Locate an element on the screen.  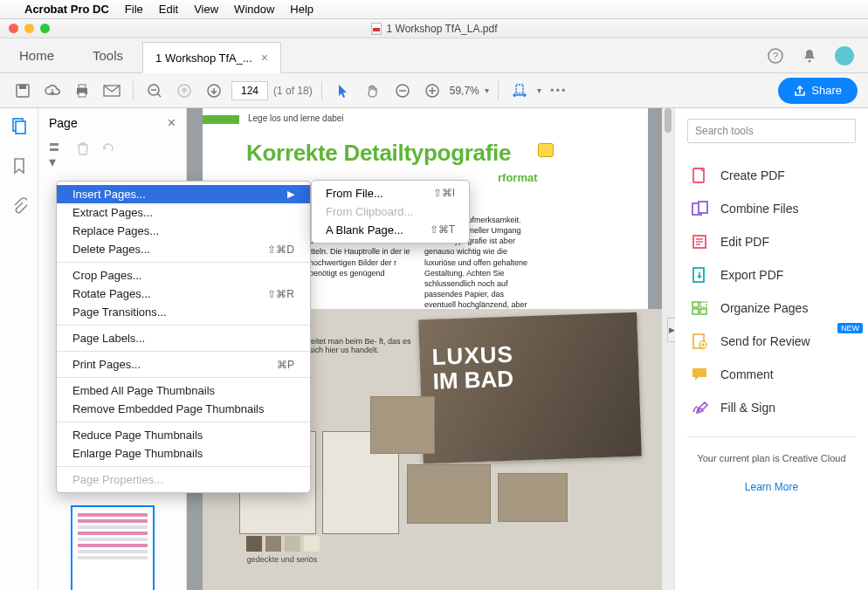
attachment-icon is located at coordinates (19, 206).